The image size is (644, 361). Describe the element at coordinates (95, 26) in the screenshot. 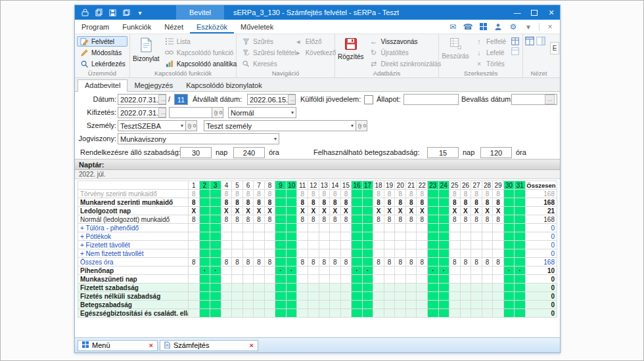

I see `menu-item-program: Program` at that location.